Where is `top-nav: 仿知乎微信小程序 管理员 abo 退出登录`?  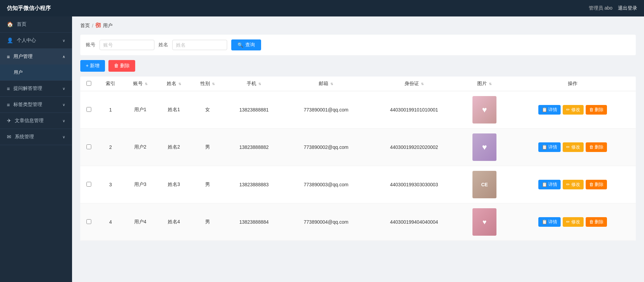 top-nav: 仿知乎微信小程序 管理员 abo 退出登录 is located at coordinates (322, 8).